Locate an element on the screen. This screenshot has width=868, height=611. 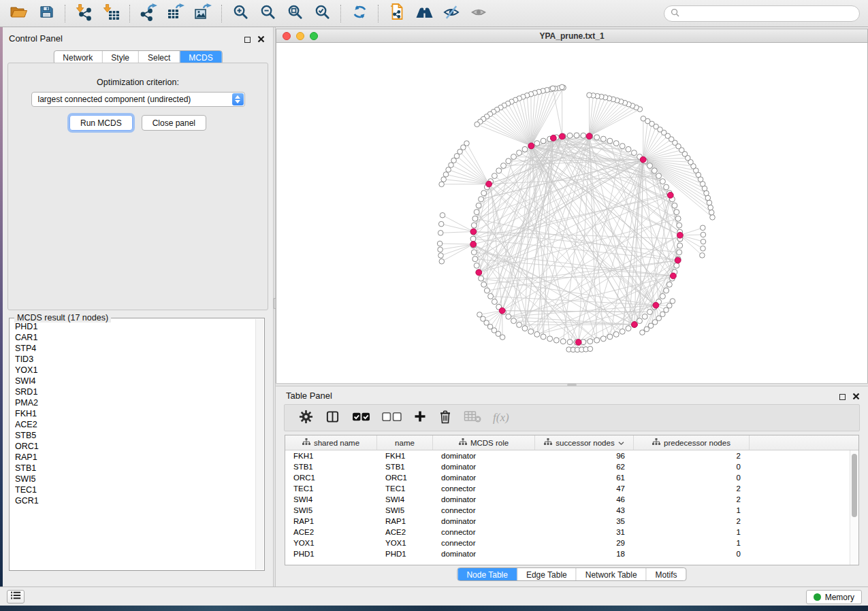
scrollbar-thumb is located at coordinates (854, 486).